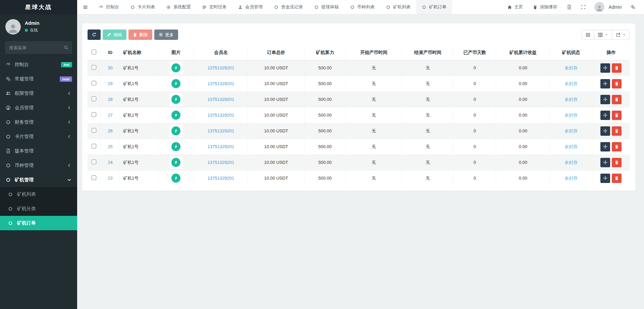 Image resolution: width=644 pixels, height=309 pixels. I want to click on settings-button, so click(633, 7).